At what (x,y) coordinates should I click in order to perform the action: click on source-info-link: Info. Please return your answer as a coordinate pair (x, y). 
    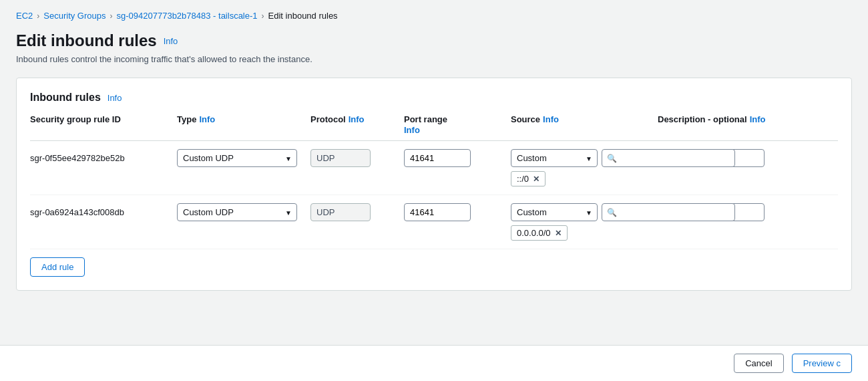
    Looking at the image, I should click on (551, 119).